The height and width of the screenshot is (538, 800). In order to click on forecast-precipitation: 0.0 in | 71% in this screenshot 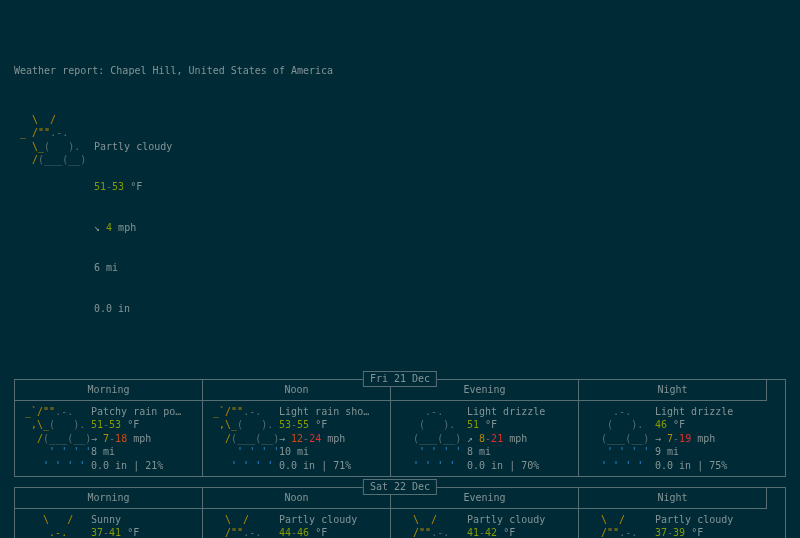, I will do `click(332, 466)`.